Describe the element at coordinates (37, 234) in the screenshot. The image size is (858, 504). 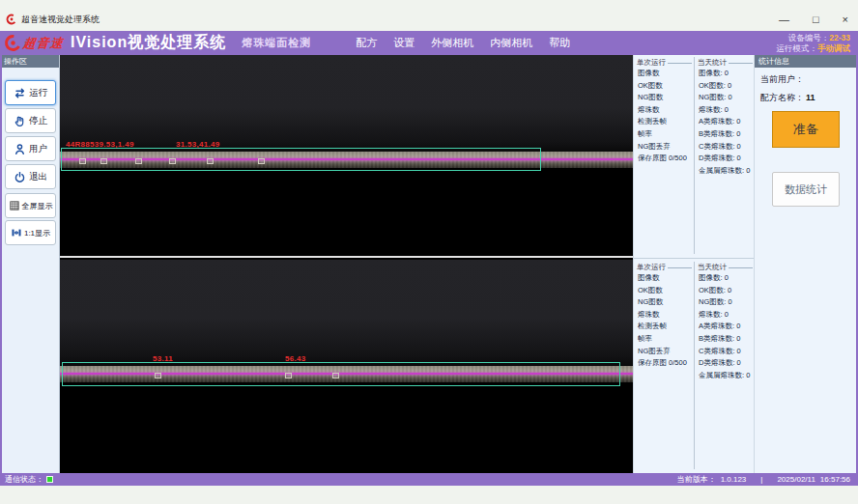
I see `one-to-one-button-label: 1:1显示` at that location.